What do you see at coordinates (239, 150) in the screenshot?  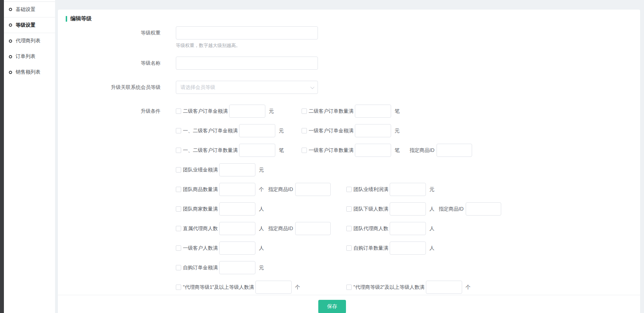 I see `condition-item: 一、二级客户订单数量满 笔` at bounding box center [239, 150].